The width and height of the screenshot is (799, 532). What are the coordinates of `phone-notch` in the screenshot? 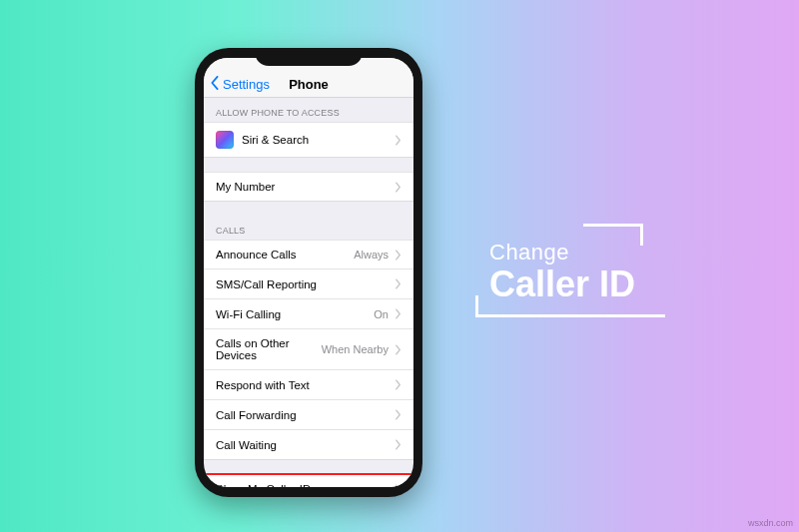 It's located at (309, 57).